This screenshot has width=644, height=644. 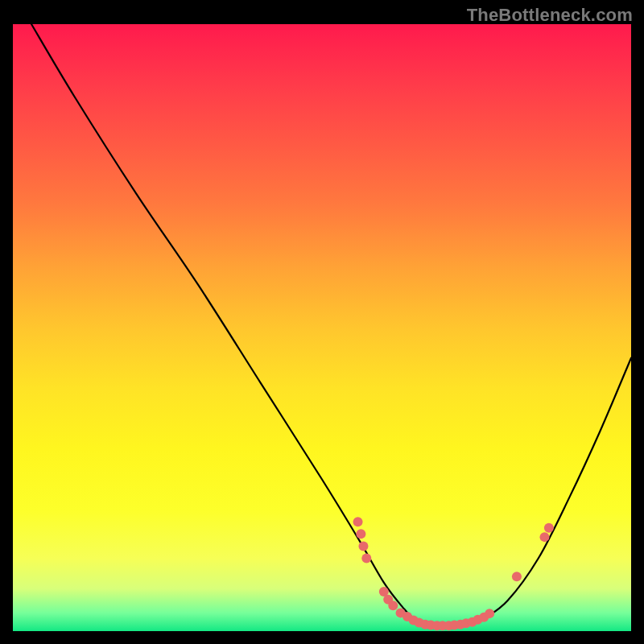 What do you see at coordinates (550, 15) in the screenshot?
I see `watermark-text: TheBottleneck.com` at bounding box center [550, 15].